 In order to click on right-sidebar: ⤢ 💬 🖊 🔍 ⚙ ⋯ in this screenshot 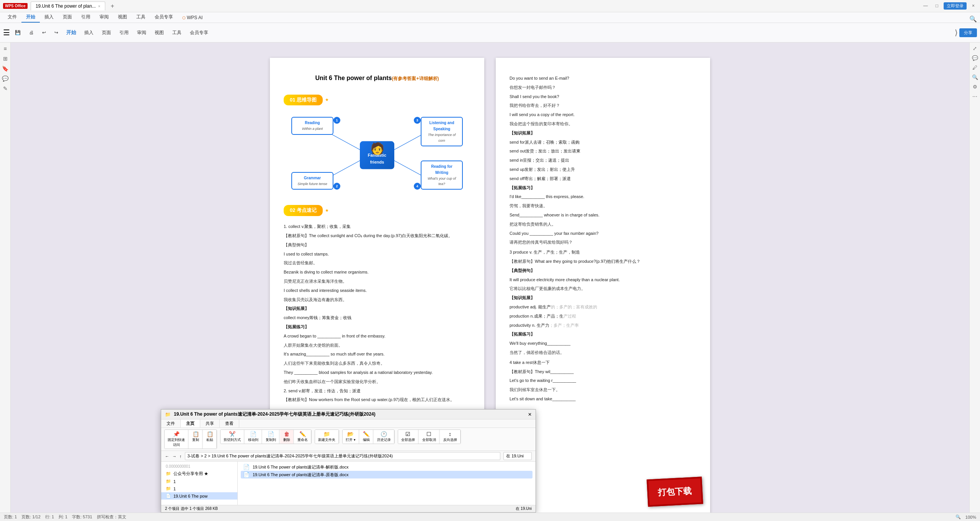, I will do `click(975, 282)`.